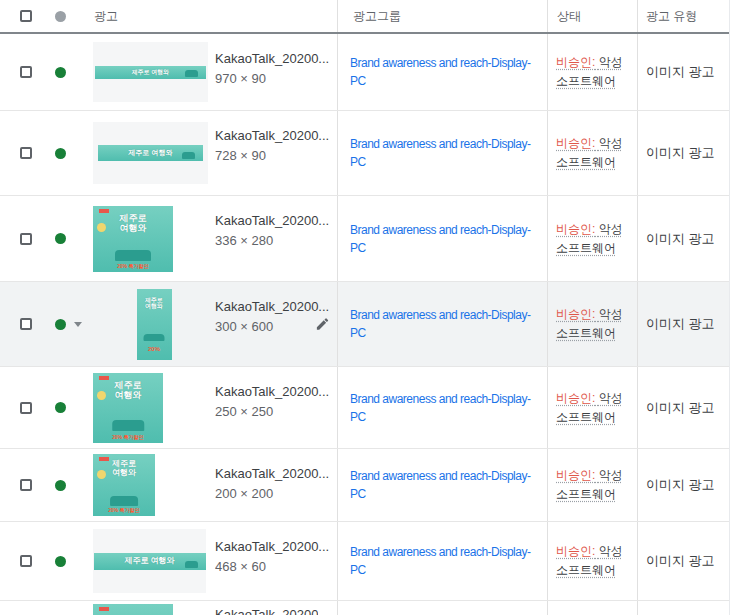 This screenshot has width=730, height=615. What do you see at coordinates (272, 156) in the screenshot?
I see `ad-size: 728 × 90` at bounding box center [272, 156].